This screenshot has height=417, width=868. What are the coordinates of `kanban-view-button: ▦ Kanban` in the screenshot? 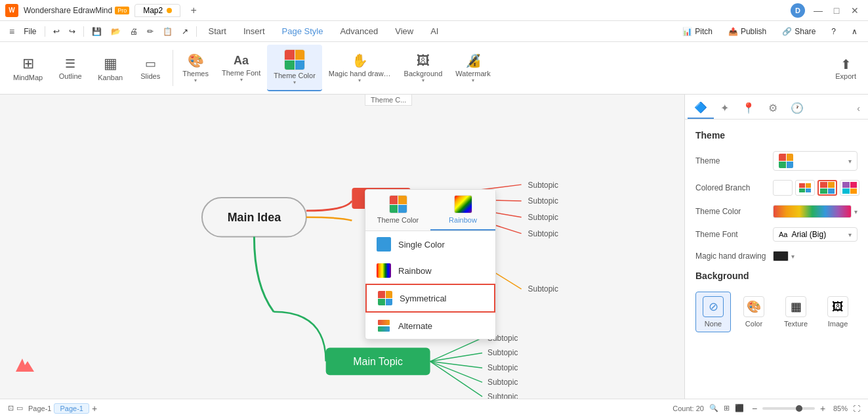 It's located at (110, 68).